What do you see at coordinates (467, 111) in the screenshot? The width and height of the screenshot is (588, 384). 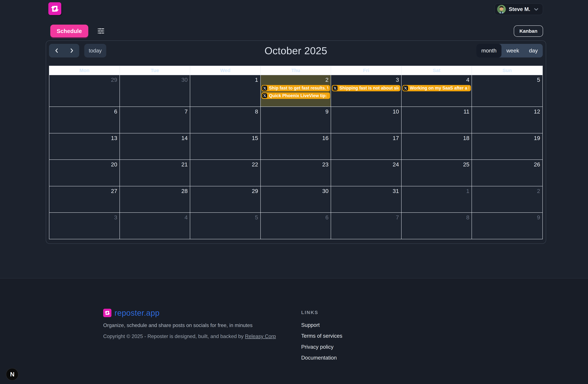 I see `day-number: 11` at bounding box center [467, 111].